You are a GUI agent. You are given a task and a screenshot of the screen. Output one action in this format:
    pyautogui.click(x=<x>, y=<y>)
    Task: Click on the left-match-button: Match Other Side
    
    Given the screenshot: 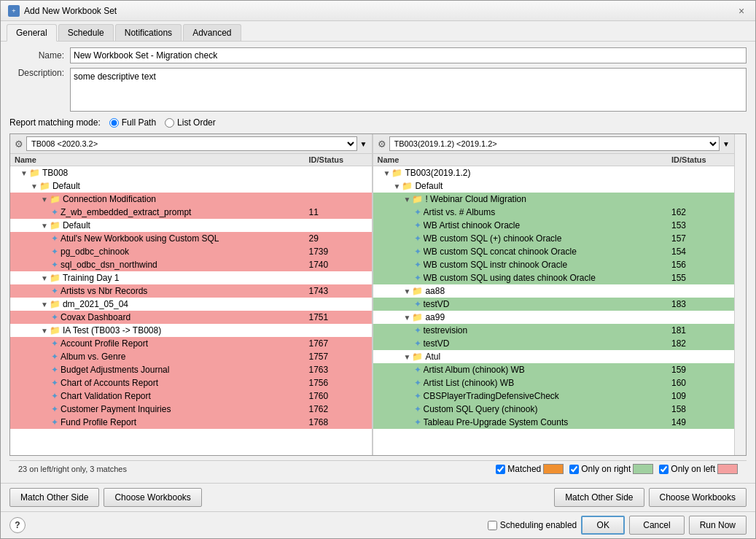 What is the action you would take?
    pyautogui.click(x=54, y=497)
    